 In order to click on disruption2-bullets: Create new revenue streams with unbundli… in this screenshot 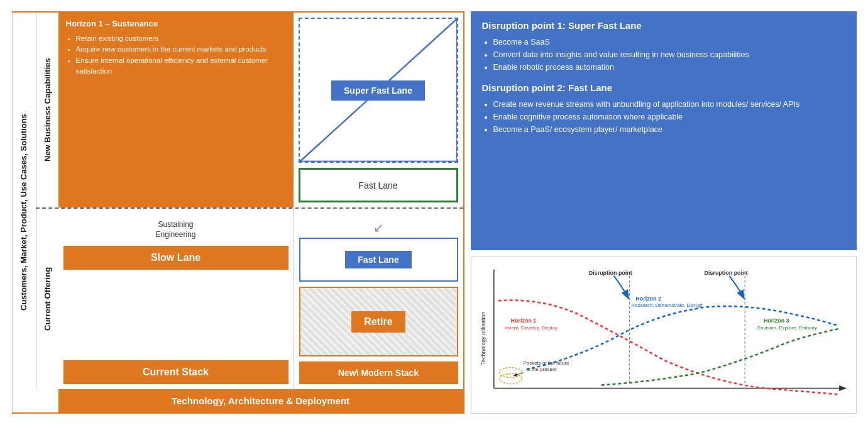, I will do `click(664, 117)`.